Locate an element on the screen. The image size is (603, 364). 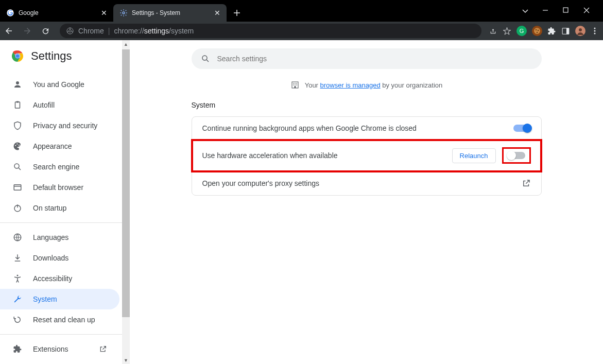
scrollbar-thumb is located at coordinates (126, 183).